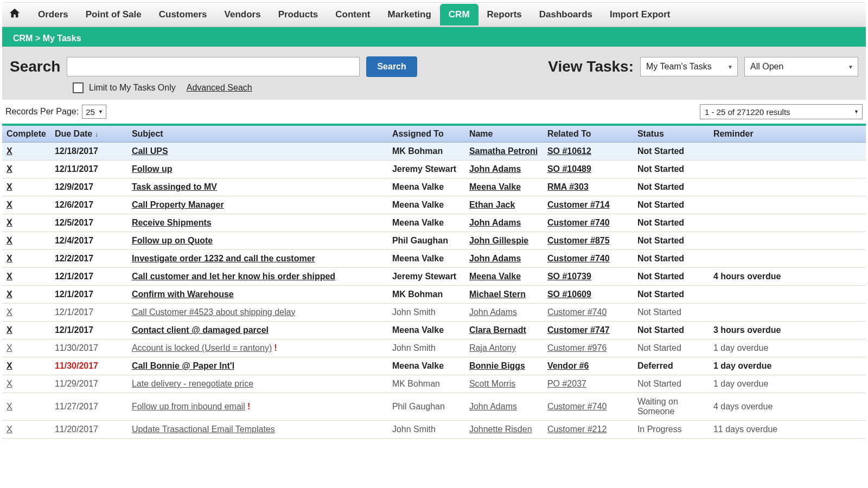  Describe the element at coordinates (183, 15) in the screenshot. I see `nav-customers: Customers` at that location.